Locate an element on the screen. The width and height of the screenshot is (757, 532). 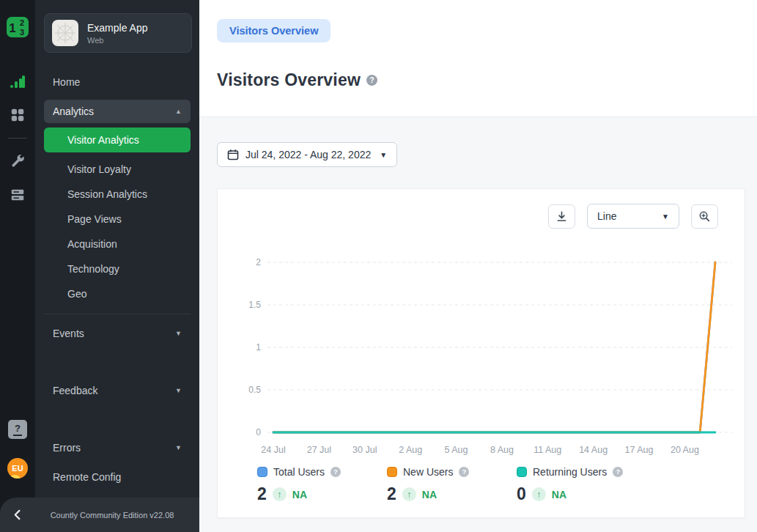
legend-item-returning-users: Returning Users ? 0 ↑ NA is located at coordinates (582, 485).